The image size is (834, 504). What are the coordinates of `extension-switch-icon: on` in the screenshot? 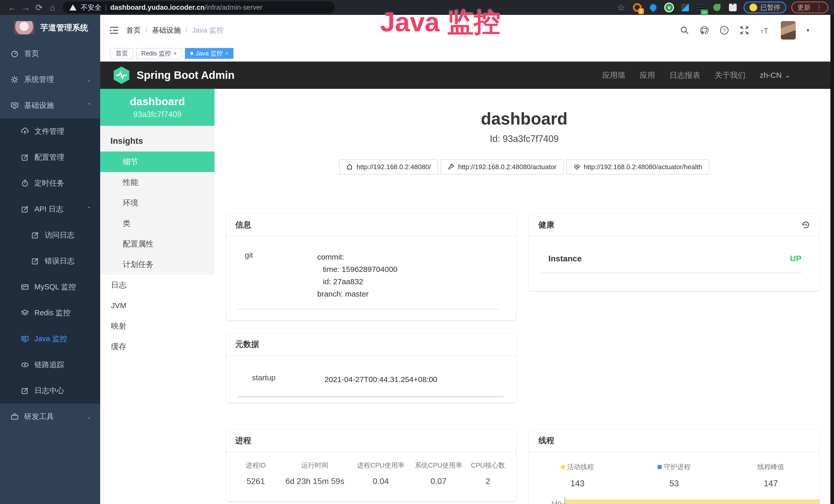 It's located at (701, 7).